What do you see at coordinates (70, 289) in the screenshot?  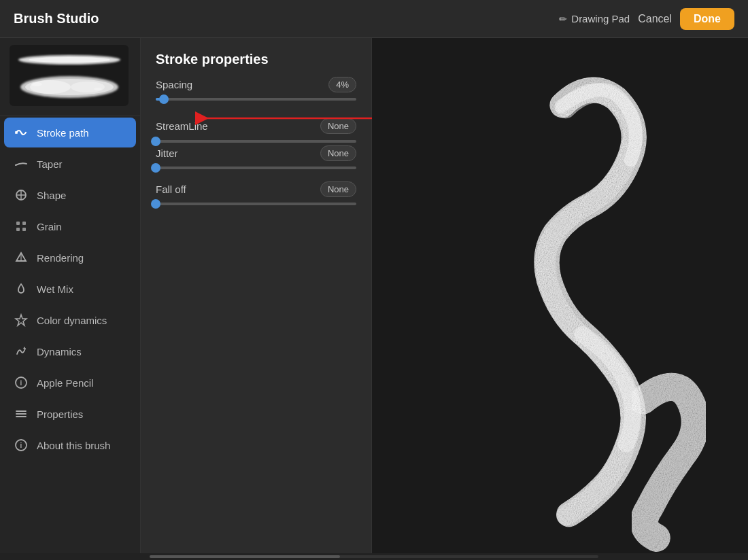 I see `sidebar-item-wet-mix: Wet Mix` at bounding box center [70, 289].